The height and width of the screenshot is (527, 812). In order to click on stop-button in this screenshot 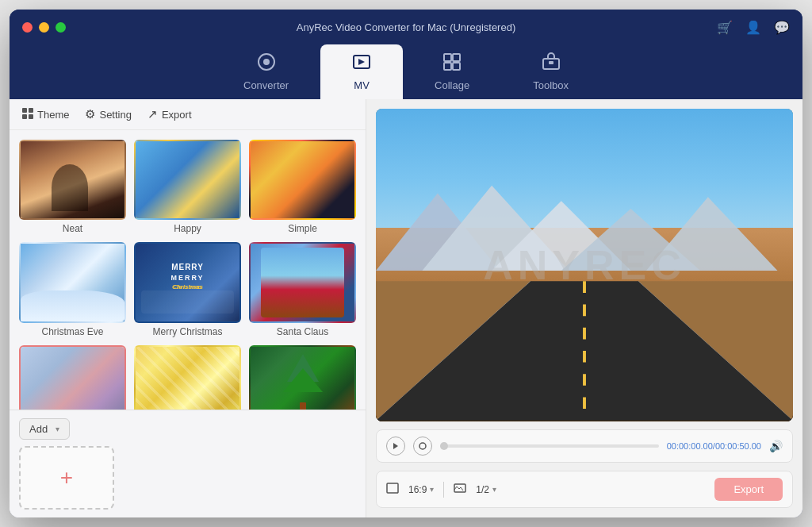, I will do `click(423, 446)`.